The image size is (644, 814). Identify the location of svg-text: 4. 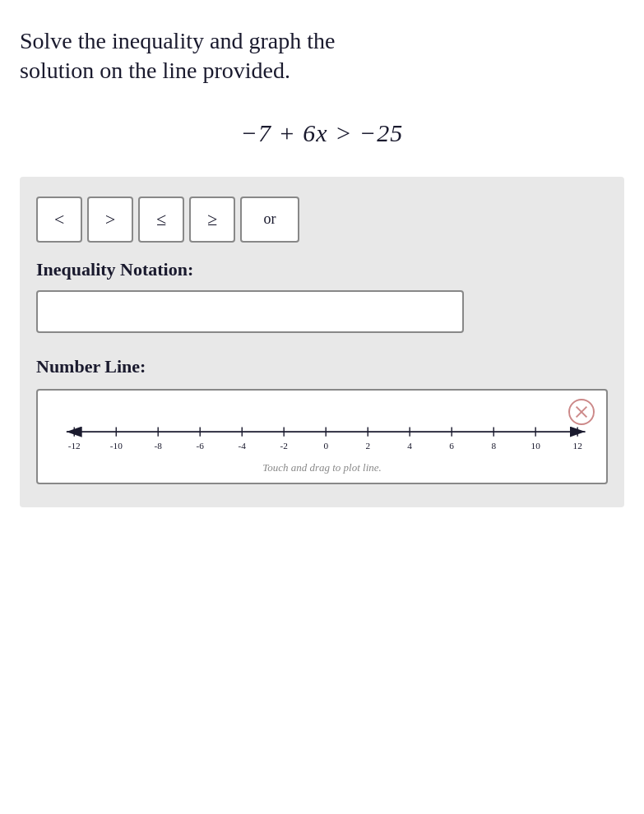
(410, 446).